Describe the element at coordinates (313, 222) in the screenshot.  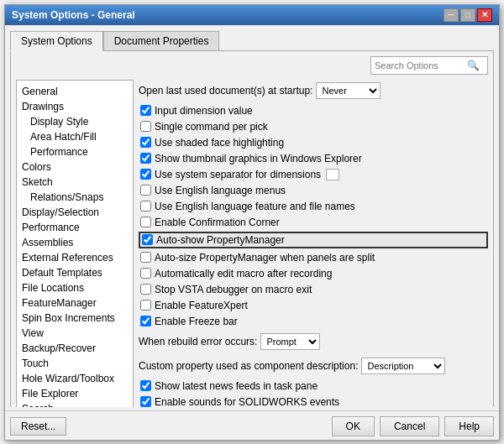
I see `checkbox-row-confirm-corner: Enable Confirmation Corner` at that location.